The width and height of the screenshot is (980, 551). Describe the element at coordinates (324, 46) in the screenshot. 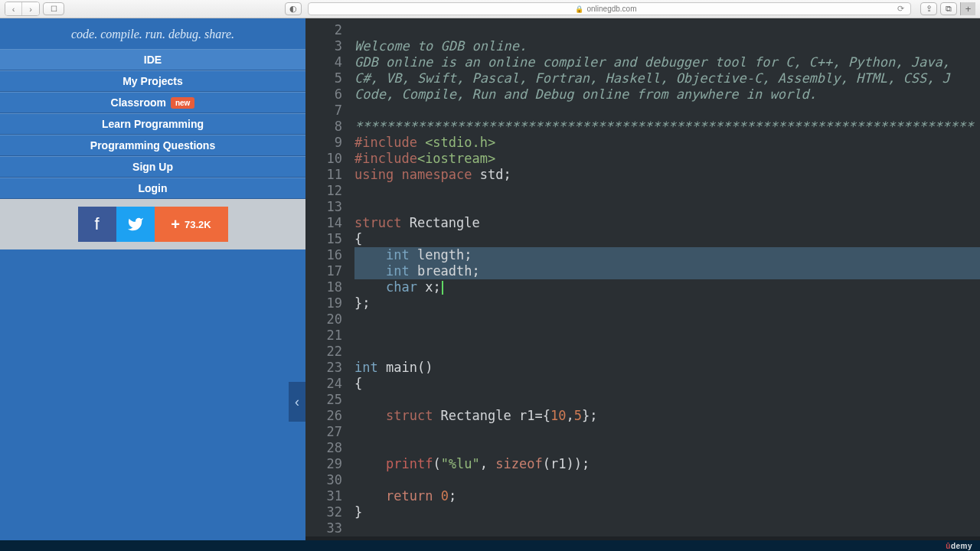

I see `line-number: 3` at that location.